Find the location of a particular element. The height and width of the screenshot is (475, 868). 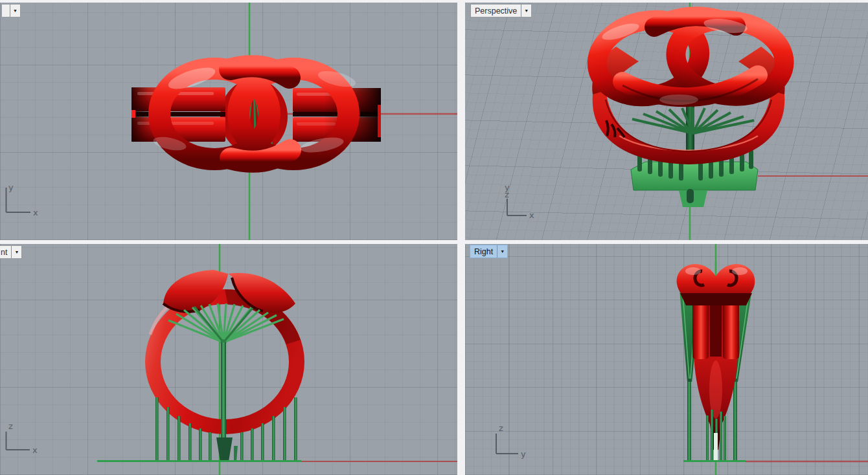

viewport-title-button-perspective: Perspective ▼ is located at coordinates (501, 10).